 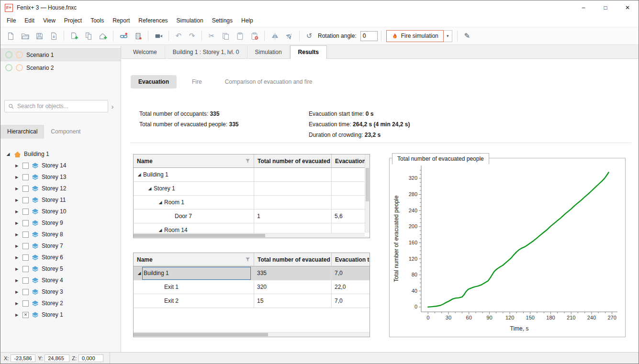 What do you see at coordinates (49, 21) in the screenshot?
I see `menu-item: View` at bounding box center [49, 21].